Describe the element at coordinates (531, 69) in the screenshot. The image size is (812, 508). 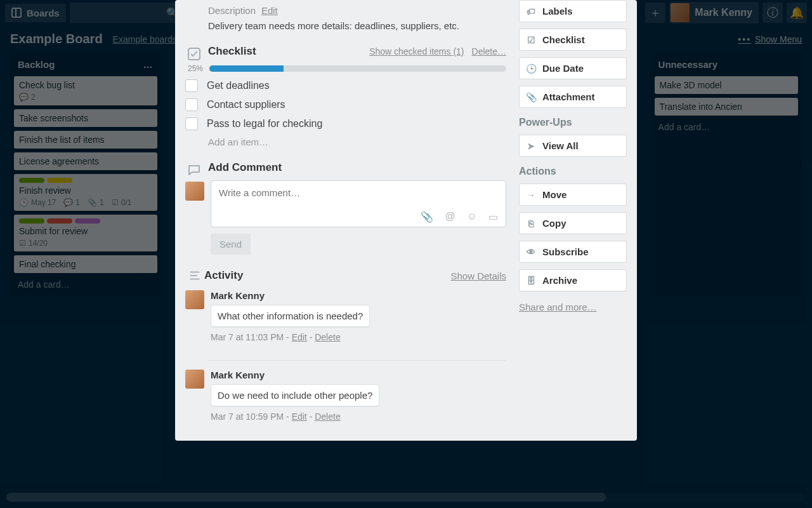
I see `clock-icon: 🕒` at that location.